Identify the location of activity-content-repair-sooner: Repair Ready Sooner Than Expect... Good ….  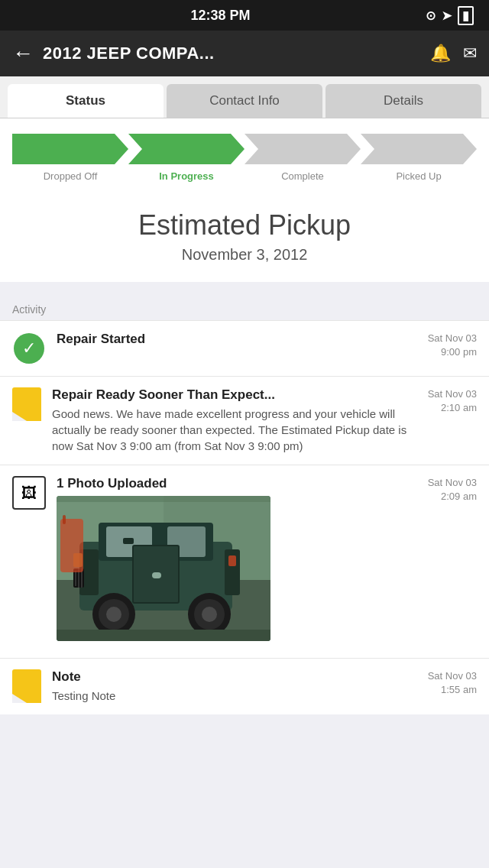
(235, 420).